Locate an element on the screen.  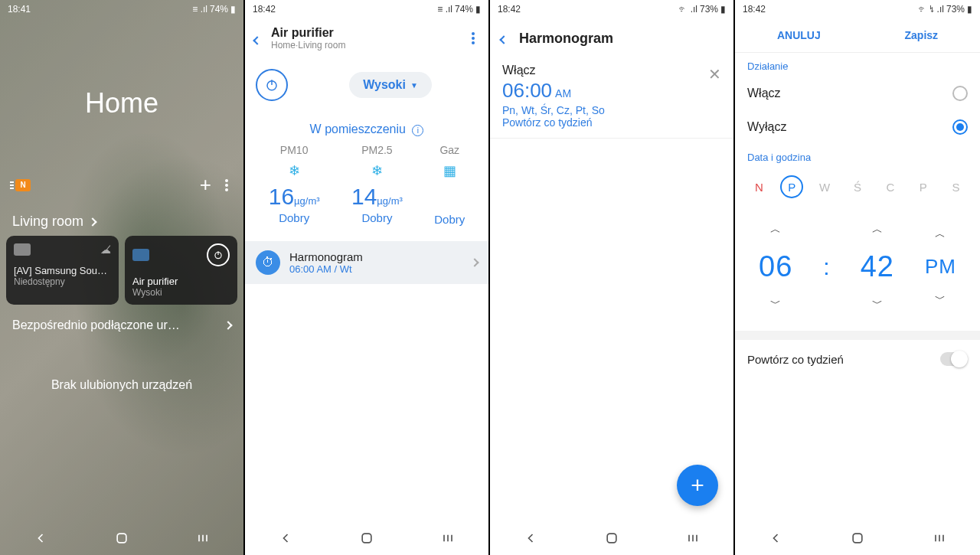
delete-button: ✕ is located at coordinates (715, 74).